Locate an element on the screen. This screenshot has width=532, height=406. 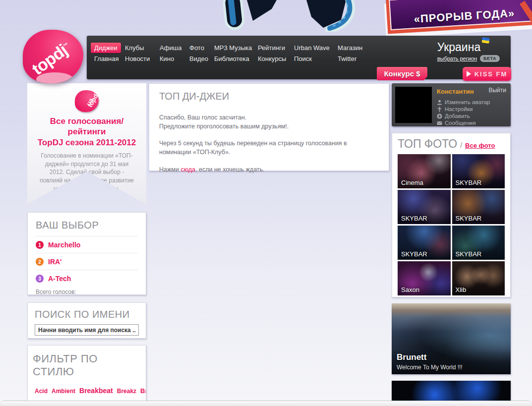
bottom-bar is located at coordinates (266, 404).